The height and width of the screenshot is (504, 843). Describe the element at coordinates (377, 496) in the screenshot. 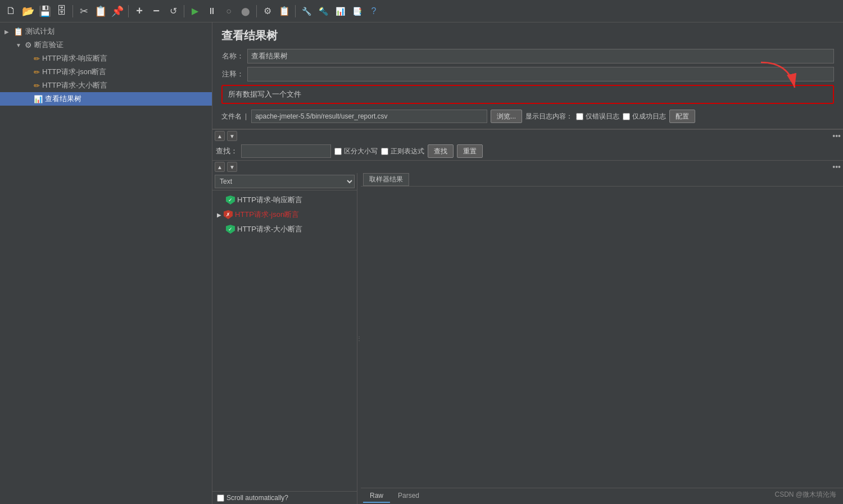

I see `tab-raw: Raw` at that location.